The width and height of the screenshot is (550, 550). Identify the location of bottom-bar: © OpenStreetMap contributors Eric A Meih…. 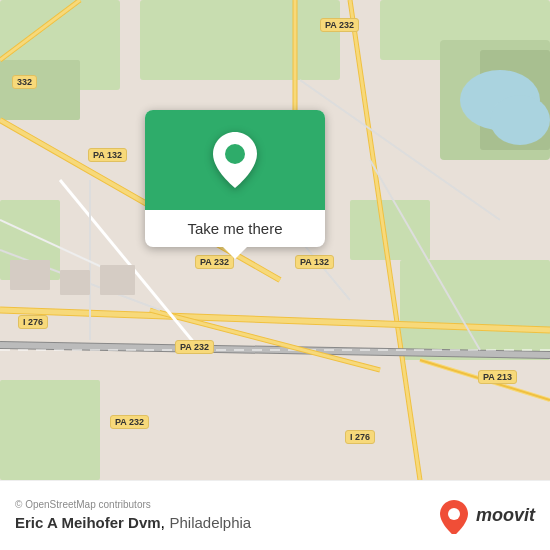
(275, 515).